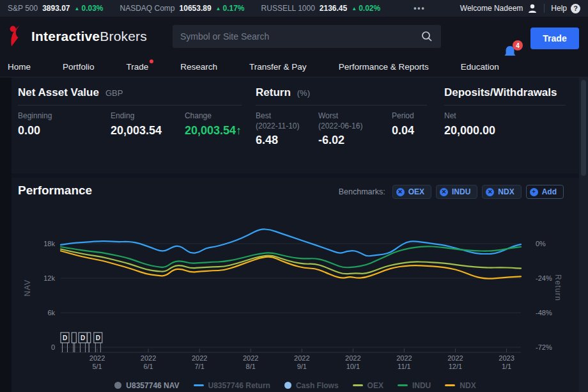  I want to click on y-right-tick: 0%, so click(541, 244).